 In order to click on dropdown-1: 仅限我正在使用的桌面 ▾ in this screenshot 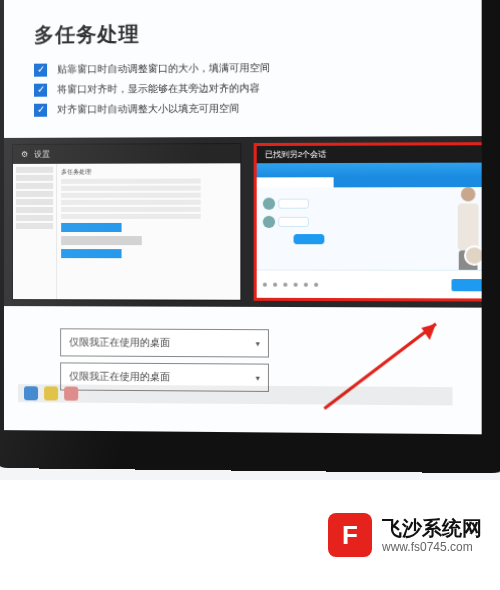, I will do `click(164, 342)`.